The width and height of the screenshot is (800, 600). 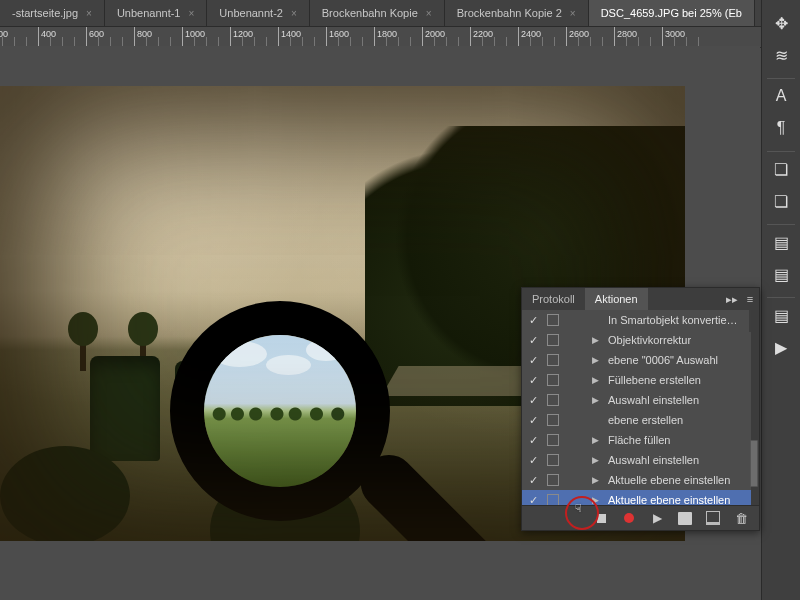 What do you see at coordinates (732, 300) in the screenshot?
I see `panel-collapse-icon: ▸▸` at bounding box center [732, 300].